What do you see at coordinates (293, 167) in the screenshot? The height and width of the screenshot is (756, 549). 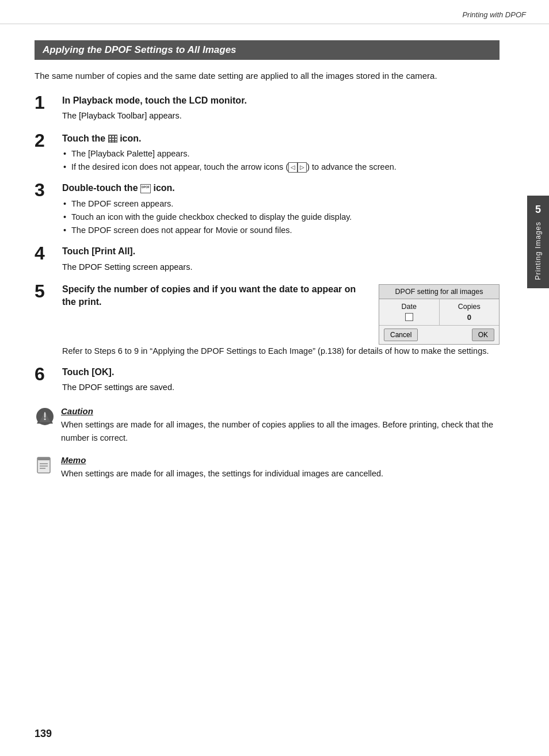 I see `left-arrow-icon: ◁` at bounding box center [293, 167].